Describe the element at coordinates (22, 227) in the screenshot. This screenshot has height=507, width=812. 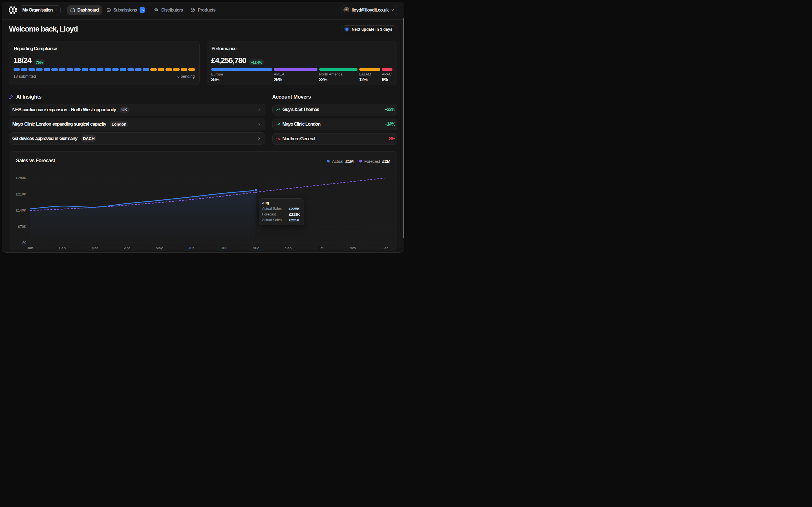
I see `svg-text: £70K` at that location.